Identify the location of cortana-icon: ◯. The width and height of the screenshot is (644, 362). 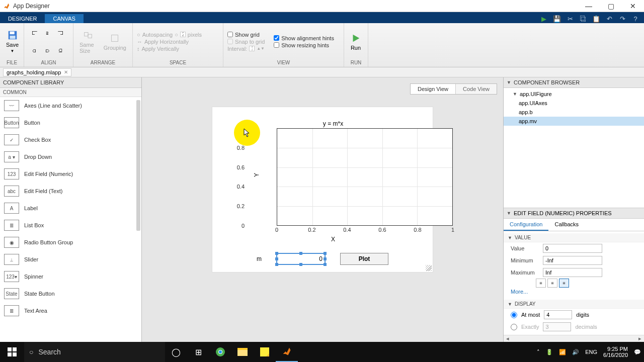
(176, 352).